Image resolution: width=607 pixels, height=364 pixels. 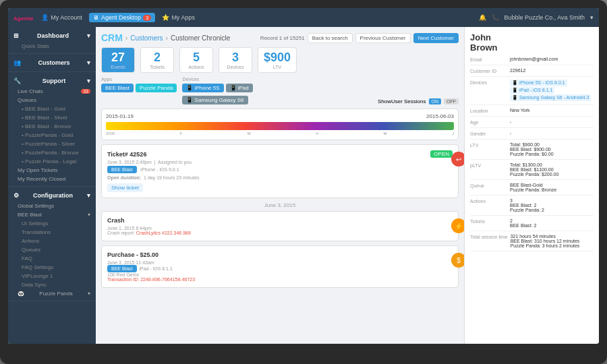 What do you see at coordinates (441, 154) in the screenshot?
I see `ticket-status-badge: OPEN` at bounding box center [441, 154].